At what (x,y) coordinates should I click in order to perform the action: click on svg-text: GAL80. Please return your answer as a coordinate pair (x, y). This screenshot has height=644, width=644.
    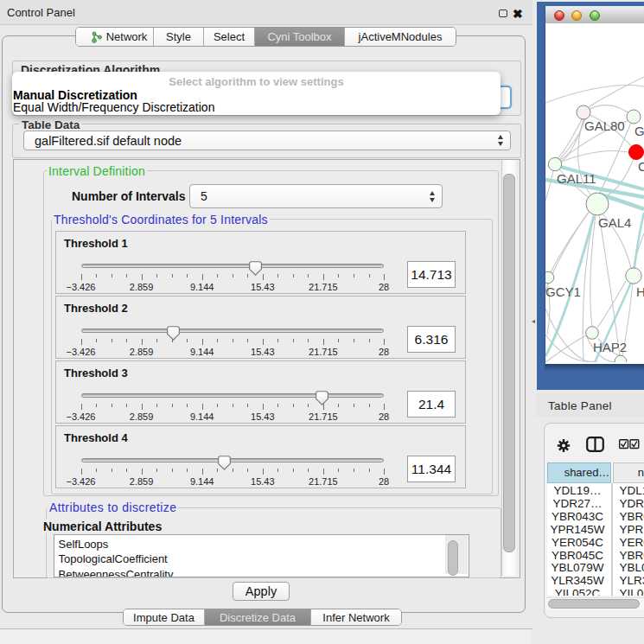
    Looking at the image, I should click on (605, 126).